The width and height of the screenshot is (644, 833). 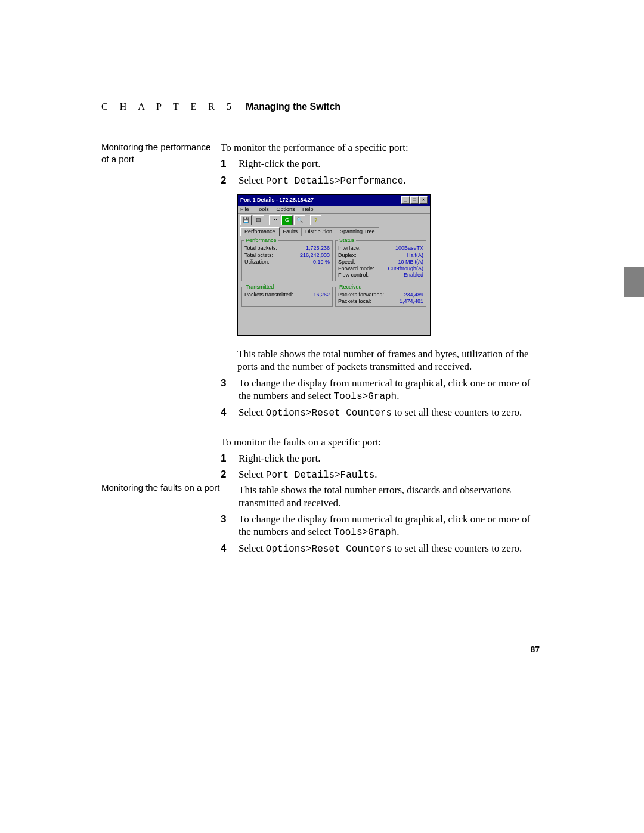 I want to click on stat-value: 10 MBit(A), so click(x=410, y=262).